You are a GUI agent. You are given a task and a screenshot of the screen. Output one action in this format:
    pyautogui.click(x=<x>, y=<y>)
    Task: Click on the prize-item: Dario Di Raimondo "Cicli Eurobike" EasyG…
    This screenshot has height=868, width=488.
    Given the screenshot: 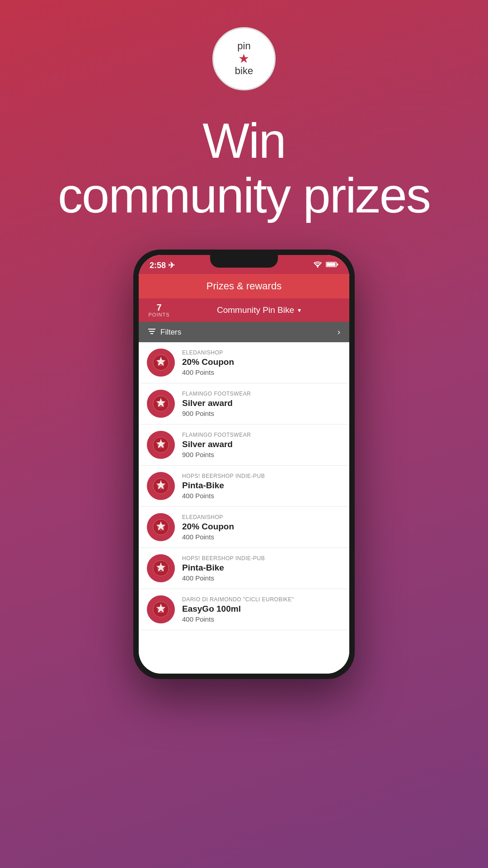 What is the action you would take?
    pyautogui.click(x=244, y=609)
    